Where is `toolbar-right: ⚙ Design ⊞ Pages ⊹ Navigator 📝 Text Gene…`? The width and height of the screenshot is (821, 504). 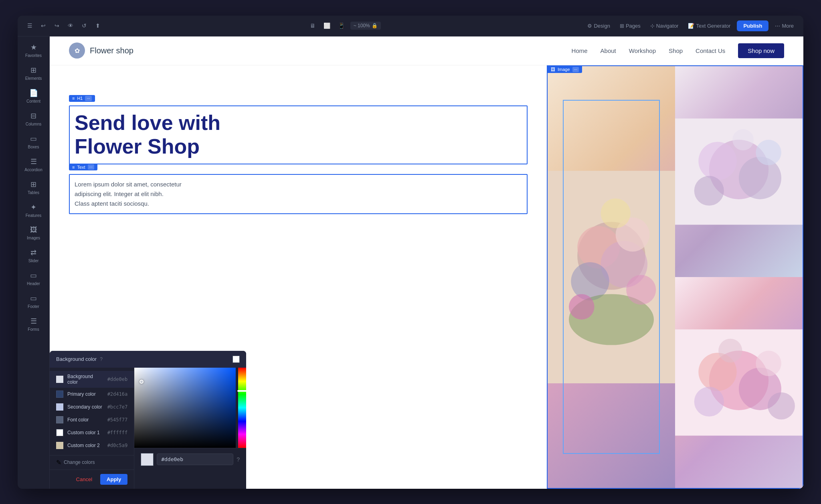 toolbar-right: ⚙ Design ⊞ Pages ⊹ Navigator 📝 Text Gene… is located at coordinates (690, 26).